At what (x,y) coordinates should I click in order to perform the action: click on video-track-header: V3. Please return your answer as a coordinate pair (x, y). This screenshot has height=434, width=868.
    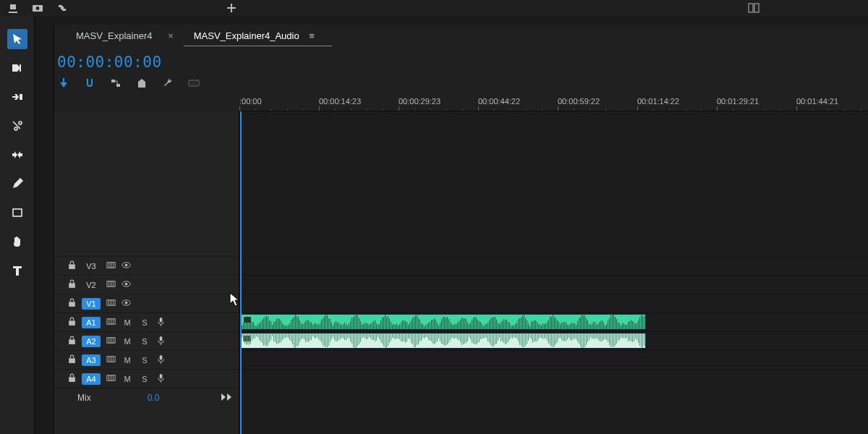
    Looking at the image, I should click on (146, 265).